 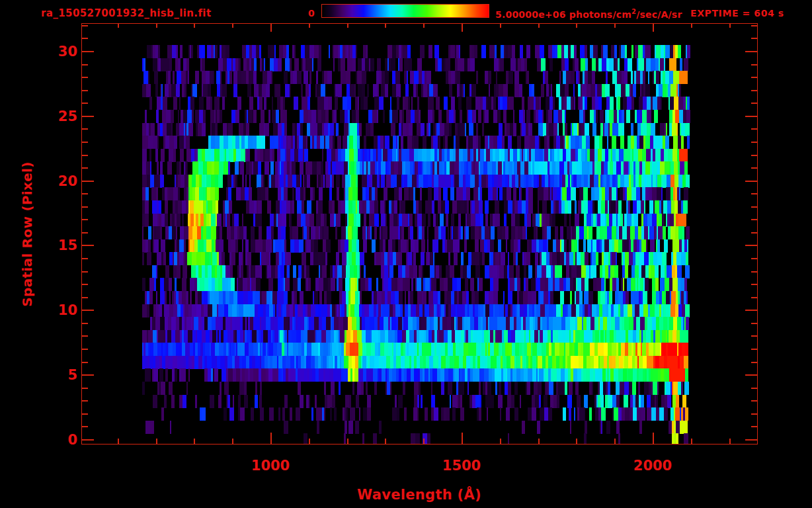 What do you see at coordinates (311, 13) in the screenshot?
I see `colorbar-min-label: 0` at bounding box center [311, 13].